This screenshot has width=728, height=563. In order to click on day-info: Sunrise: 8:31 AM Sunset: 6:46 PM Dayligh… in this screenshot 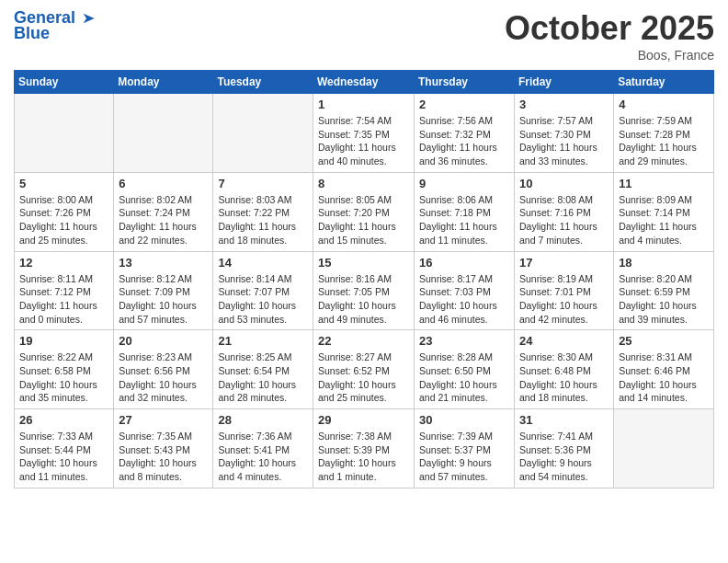, I will do `click(664, 377)`.